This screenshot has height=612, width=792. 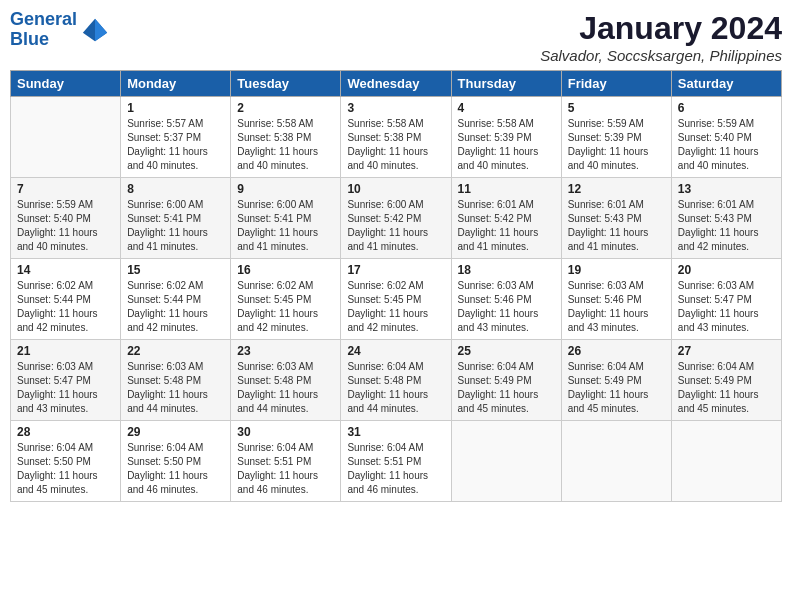 I want to click on day-number: 23, so click(x=286, y=351).